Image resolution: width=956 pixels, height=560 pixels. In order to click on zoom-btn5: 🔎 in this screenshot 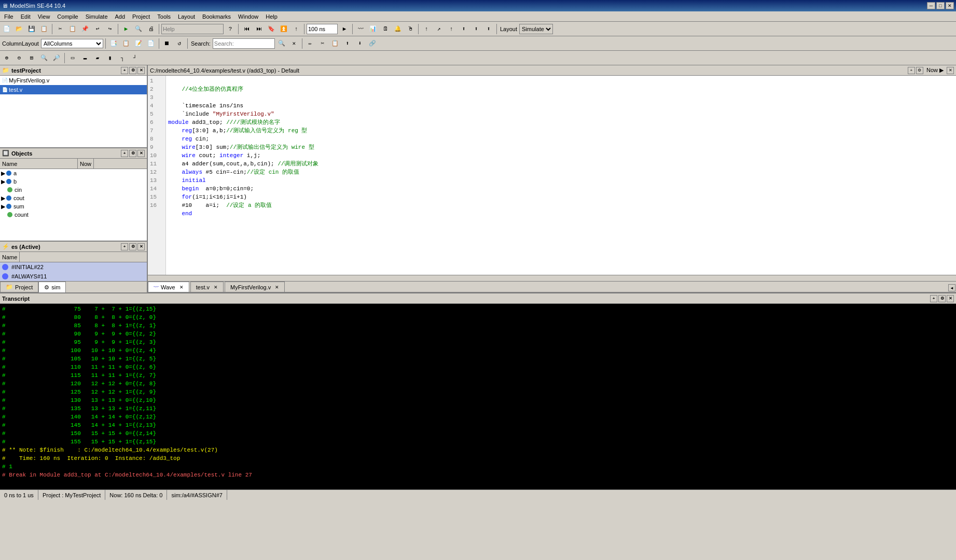, I will do `click(57, 58)`.